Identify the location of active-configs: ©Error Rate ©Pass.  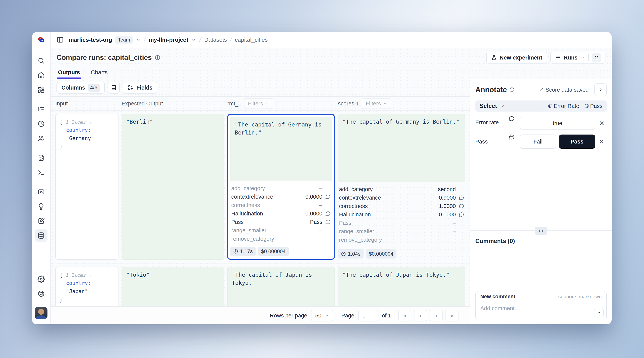
(572, 106).